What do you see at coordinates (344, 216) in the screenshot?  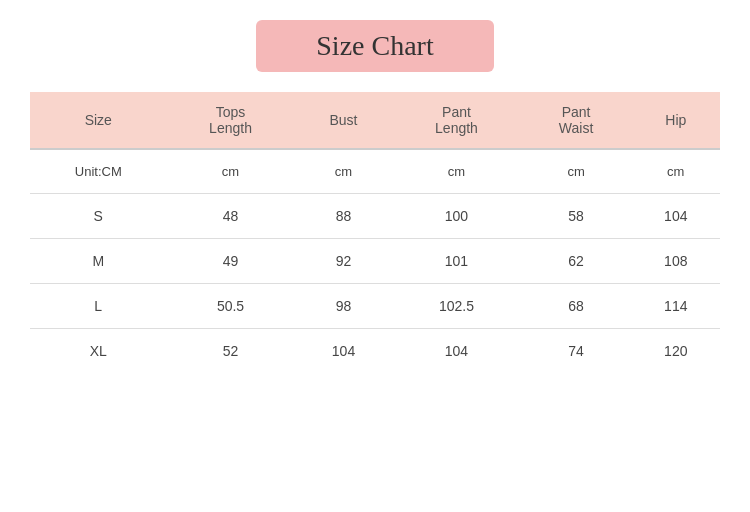 I see `cell-bust: 88` at bounding box center [344, 216].